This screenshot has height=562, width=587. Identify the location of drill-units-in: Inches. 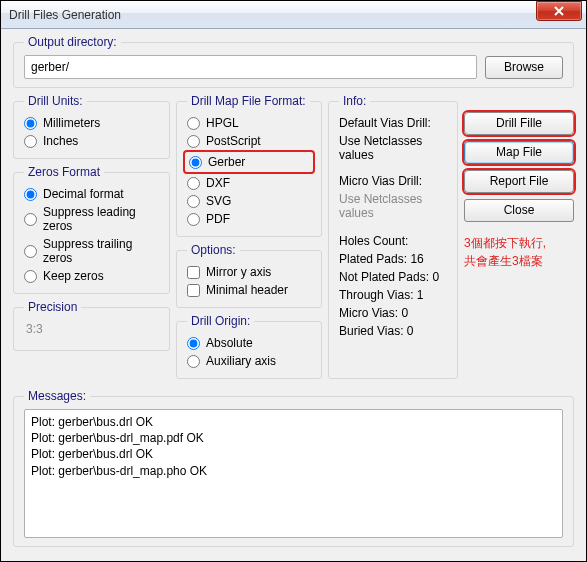
(92, 141).